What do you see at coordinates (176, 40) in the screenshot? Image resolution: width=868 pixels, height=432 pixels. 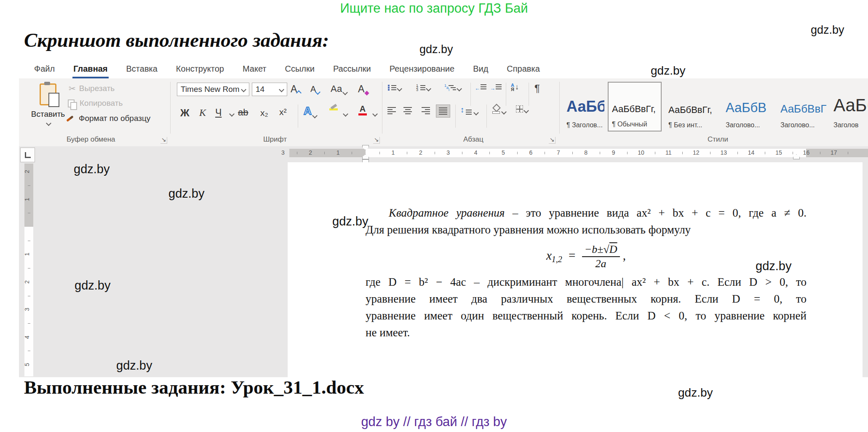 I see `page-title: Скриншот выполненного задания:` at bounding box center [176, 40].